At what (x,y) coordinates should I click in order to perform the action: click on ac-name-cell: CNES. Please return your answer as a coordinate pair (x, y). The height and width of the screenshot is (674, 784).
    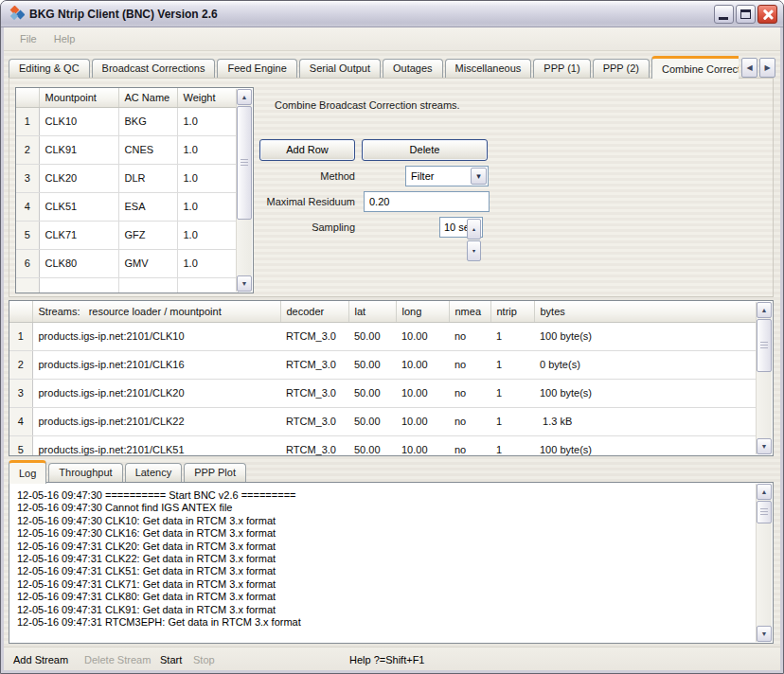
    Looking at the image, I should click on (148, 150).